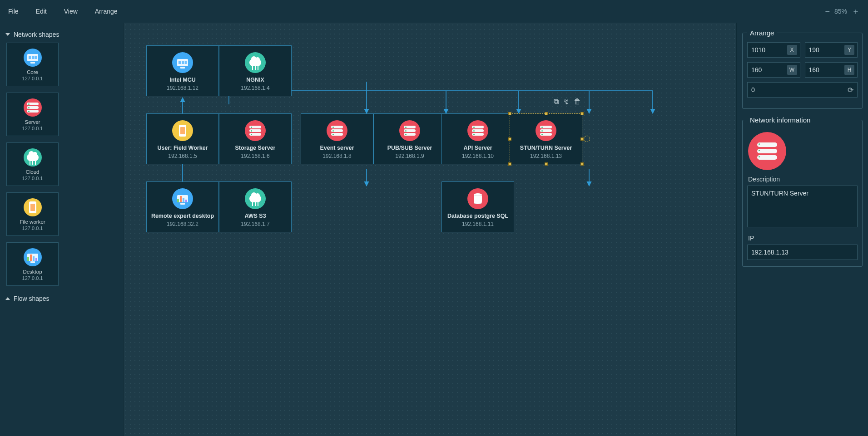 This screenshot has height=436, width=868. Describe the element at coordinates (337, 139) in the screenshot. I see `node-event-server: Event server 192.168.1.8` at that location.